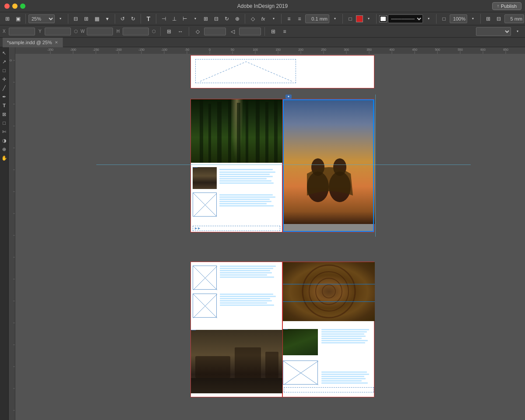 This screenshot has height=420, width=525. What do you see at coordinates (23, 6) in the screenshot?
I see `maximize-button` at bounding box center [23, 6].